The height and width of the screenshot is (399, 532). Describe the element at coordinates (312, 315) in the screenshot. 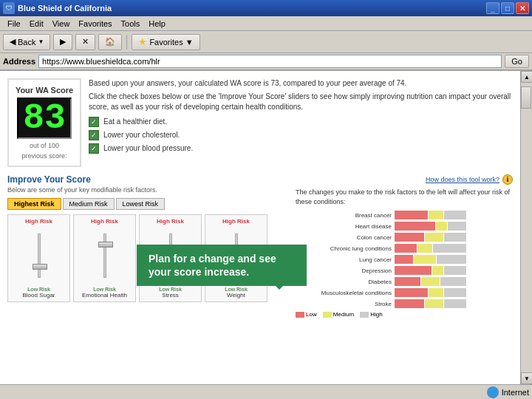

I see `legend-low-label: Low` at that location.